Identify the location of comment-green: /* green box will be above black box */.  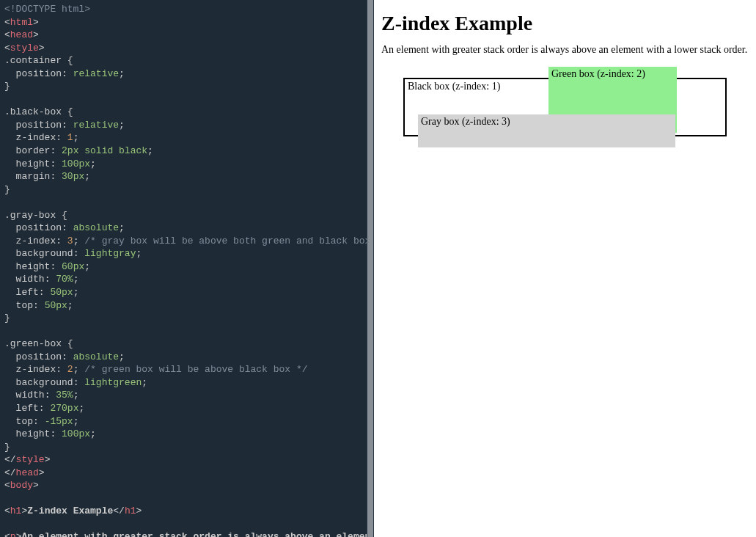
(196, 370).